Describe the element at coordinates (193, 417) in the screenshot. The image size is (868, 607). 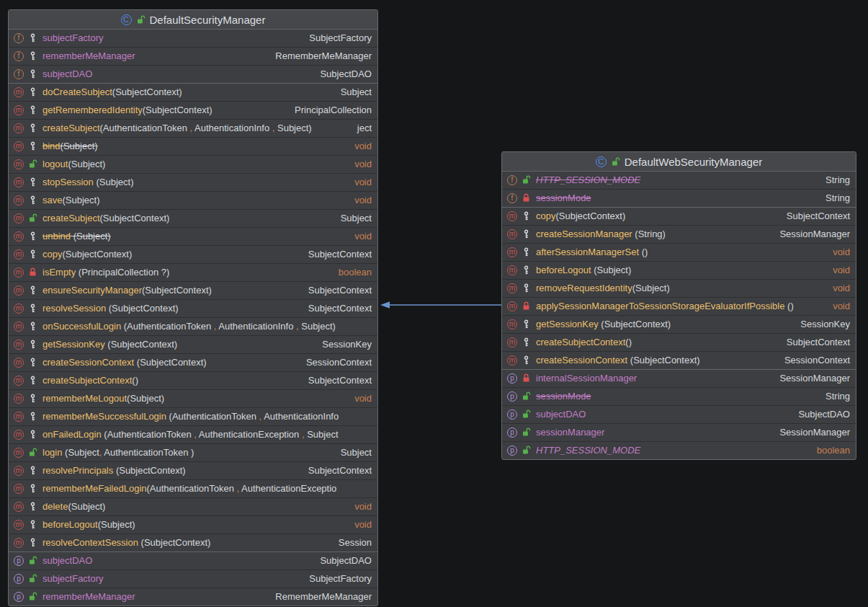
I see `method-row-rememberMeSuccessfulLogin: mrememberMeSuccessfulLogin (Authenticati…` at that location.